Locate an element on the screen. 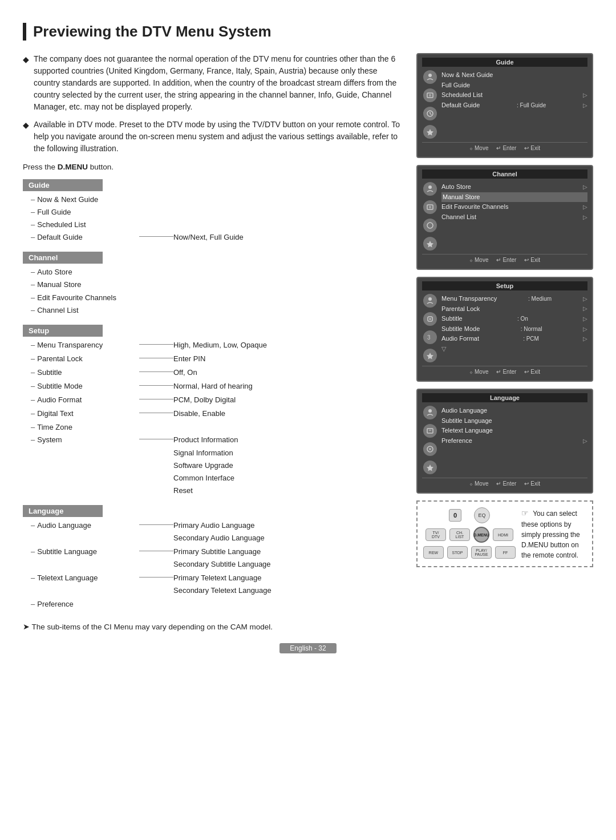 This screenshot has height=840, width=616. tv-menu-items-setup: Menu Transparency : Medium ▷ Parental Lo… is located at coordinates (514, 328).